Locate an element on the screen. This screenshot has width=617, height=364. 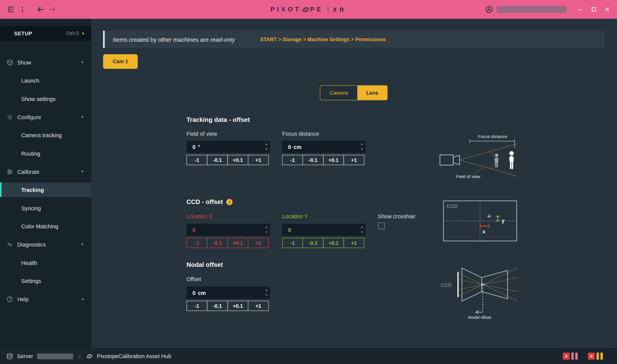
sidebar-item-health: Health is located at coordinates (46, 263).